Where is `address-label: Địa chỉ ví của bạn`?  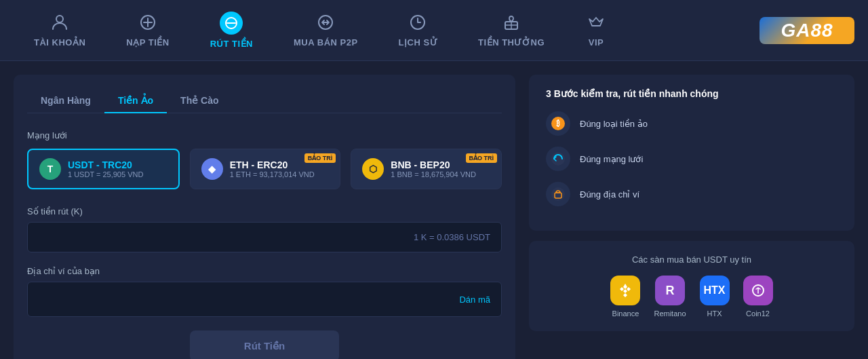
address-label: Địa chỉ ví của bạn is located at coordinates (264, 271).